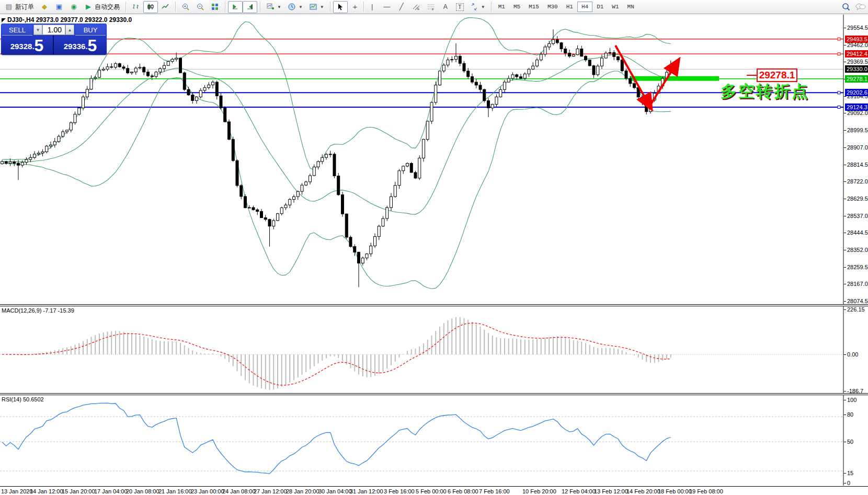 The height and width of the screenshot is (495, 868). What do you see at coordinates (93, 45) in the screenshot?
I see `buy-price-frac: 5` at bounding box center [93, 45].